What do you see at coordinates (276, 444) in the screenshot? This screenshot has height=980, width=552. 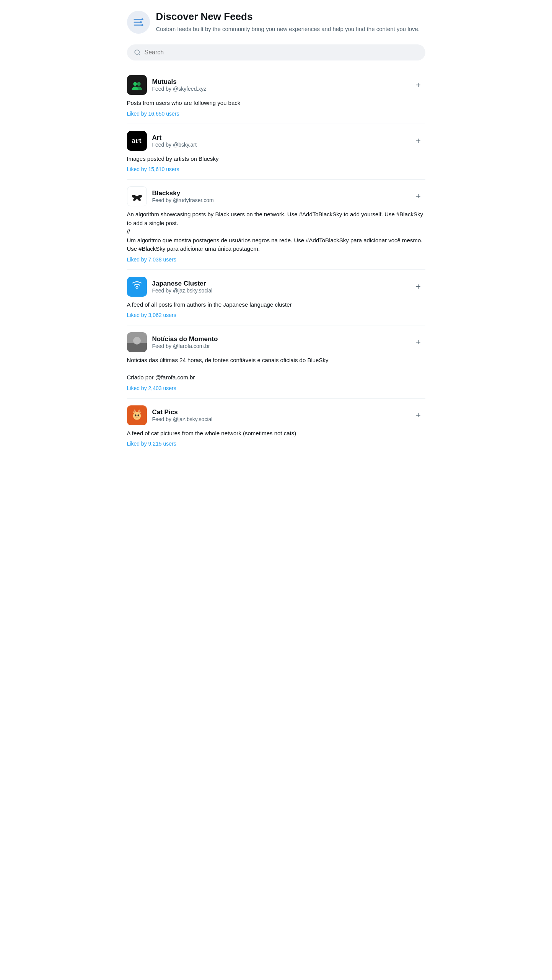 I see `feed-likes: Liked by 9,215 users` at bounding box center [276, 444].